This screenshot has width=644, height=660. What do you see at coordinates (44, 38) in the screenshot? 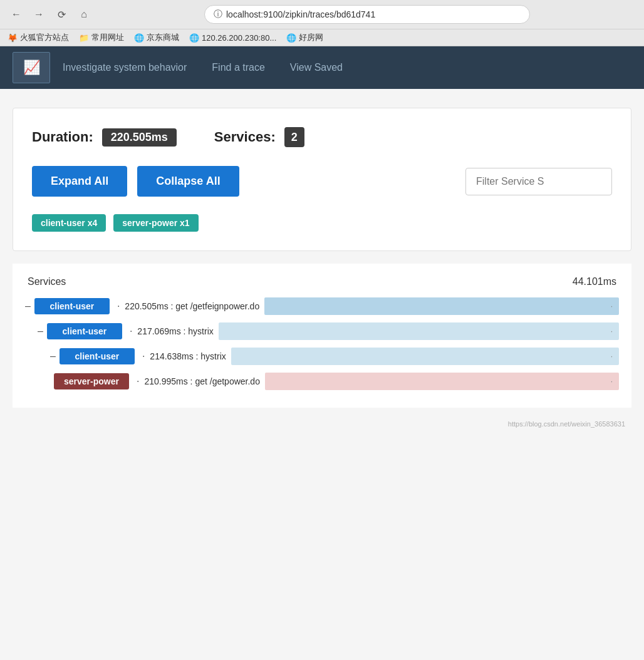
I see `bookmark-label-firefox: 火狐官方站点` at bounding box center [44, 38].